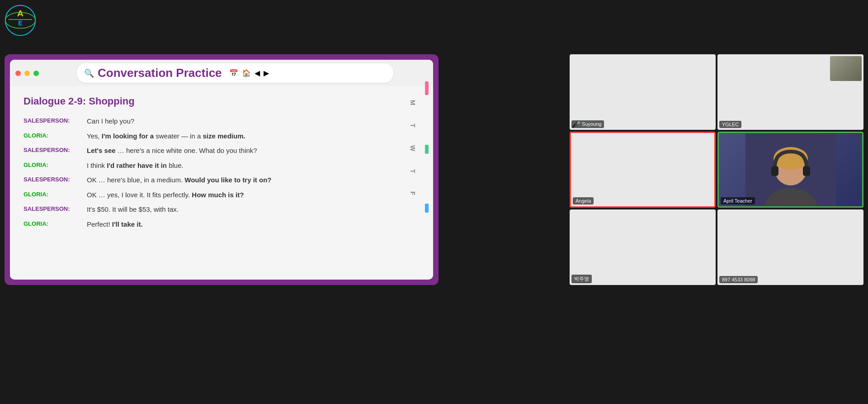 The width and height of the screenshot is (868, 404). What do you see at coordinates (790, 169) in the screenshot?
I see `participant-april: April Teacher` at bounding box center [790, 169].